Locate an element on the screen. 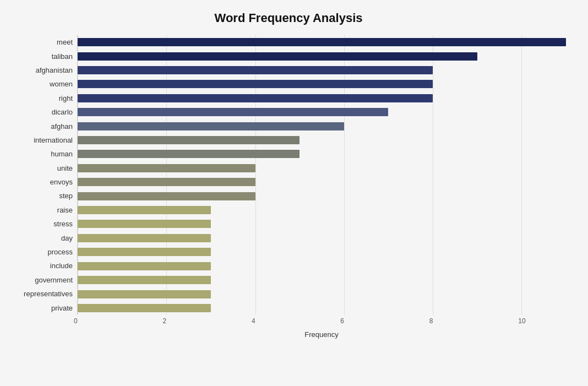 This screenshot has height=386, width=588. y-label: government is located at coordinates (44, 280).